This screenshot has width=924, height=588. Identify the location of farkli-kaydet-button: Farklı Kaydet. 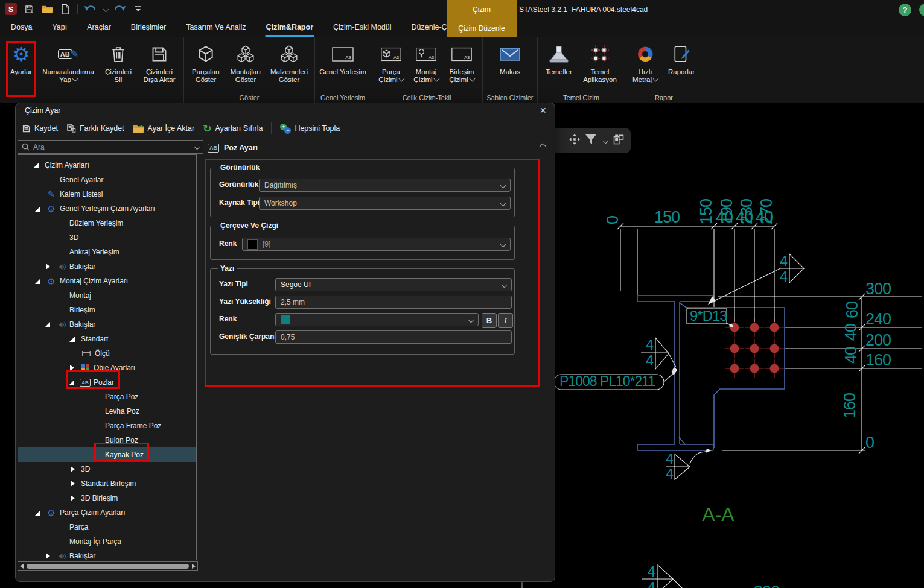
(95, 128).